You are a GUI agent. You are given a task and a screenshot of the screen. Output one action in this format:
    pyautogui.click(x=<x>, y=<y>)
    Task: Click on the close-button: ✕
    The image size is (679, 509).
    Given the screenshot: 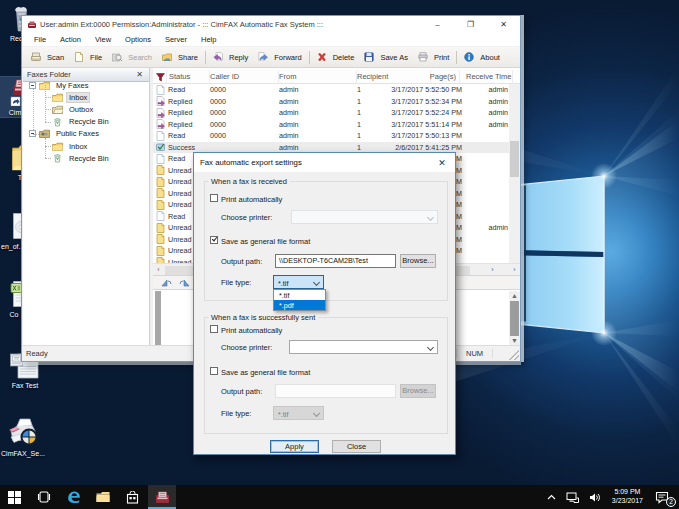 What is the action you would take?
    pyautogui.click(x=504, y=24)
    